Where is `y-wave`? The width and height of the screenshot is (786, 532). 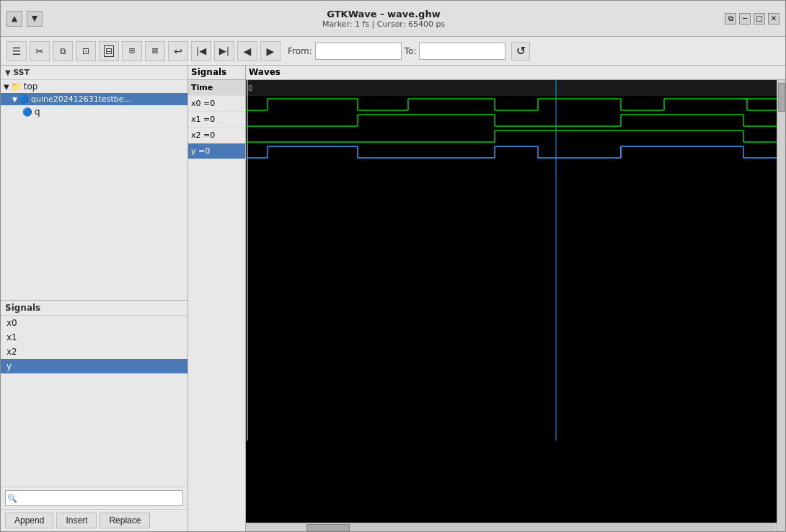 y-wave is located at coordinates (511, 152).